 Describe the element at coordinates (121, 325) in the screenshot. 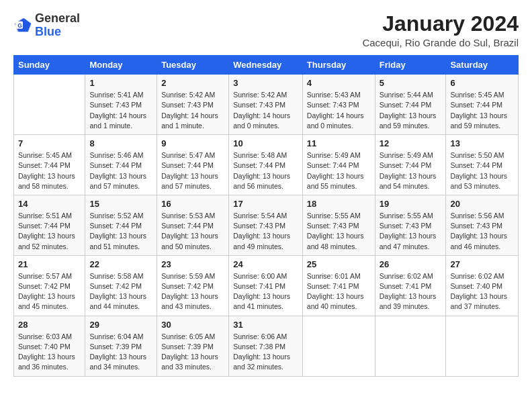

I see `day-number: 29` at that location.